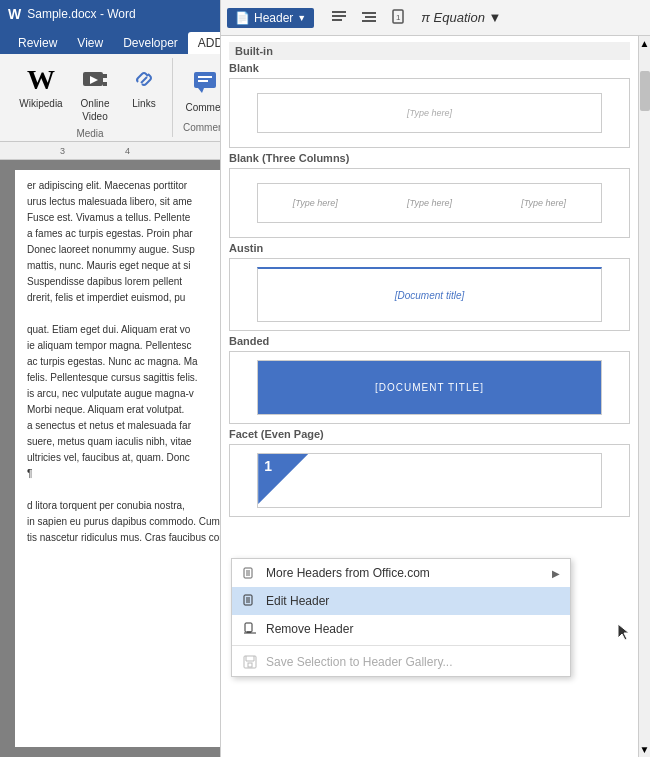 The height and width of the screenshot is (757, 650). Describe the element at coordinates (430, 480) in the screenshot. I see `gallery-item-facet: 1` at that location.